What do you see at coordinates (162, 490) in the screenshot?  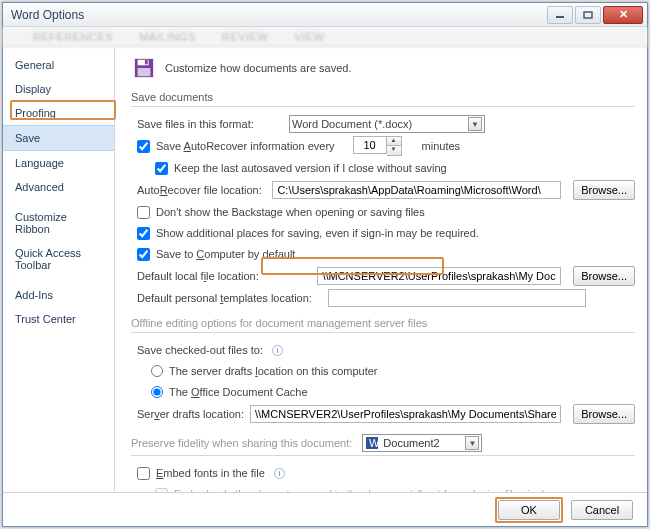 I see `embed-chars-checkbox` at bounding box center [162, 490].